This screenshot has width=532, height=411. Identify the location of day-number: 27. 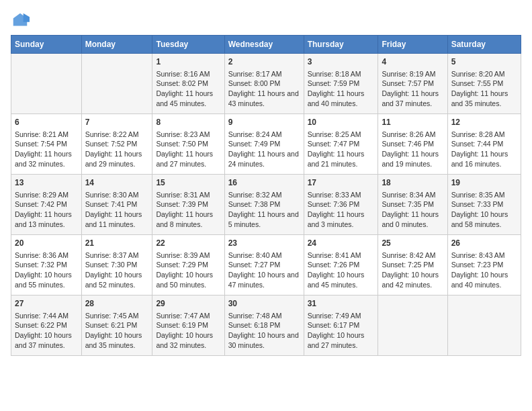
(46, 304).